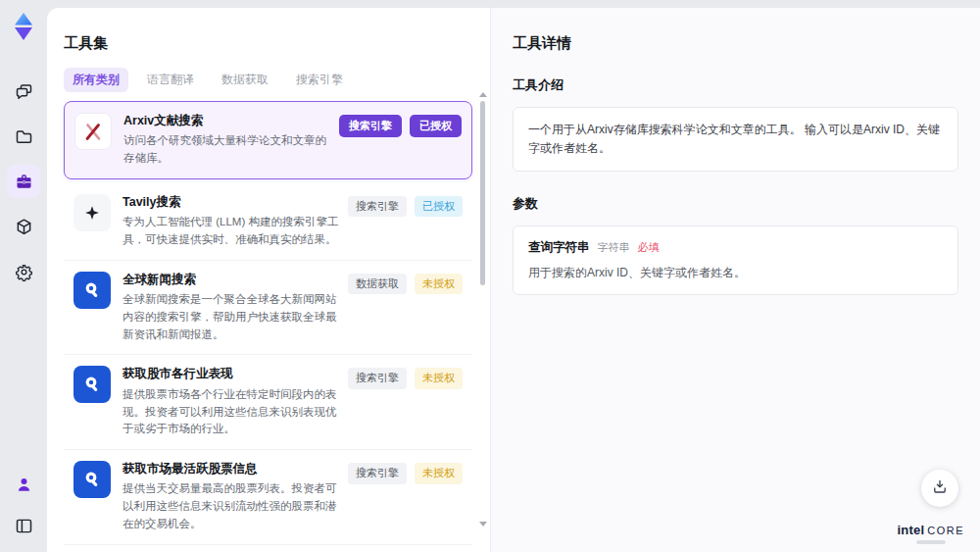  What do you see at coordinates (92, 290) in the screenshot?
I see `news-search-logo-icon` at bounding box center [92, 290].